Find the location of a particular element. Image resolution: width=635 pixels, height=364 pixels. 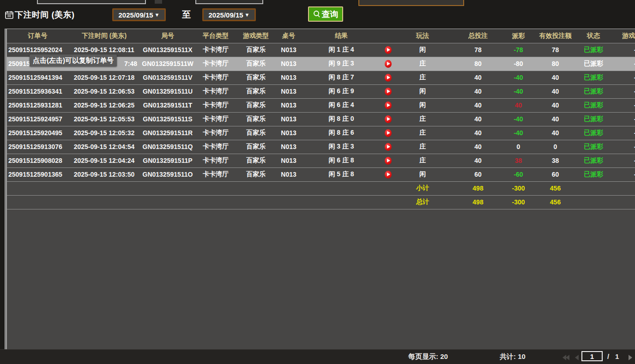

from-date-picker: 2025/09/15 ▼ is located at coordinates (139, 15).